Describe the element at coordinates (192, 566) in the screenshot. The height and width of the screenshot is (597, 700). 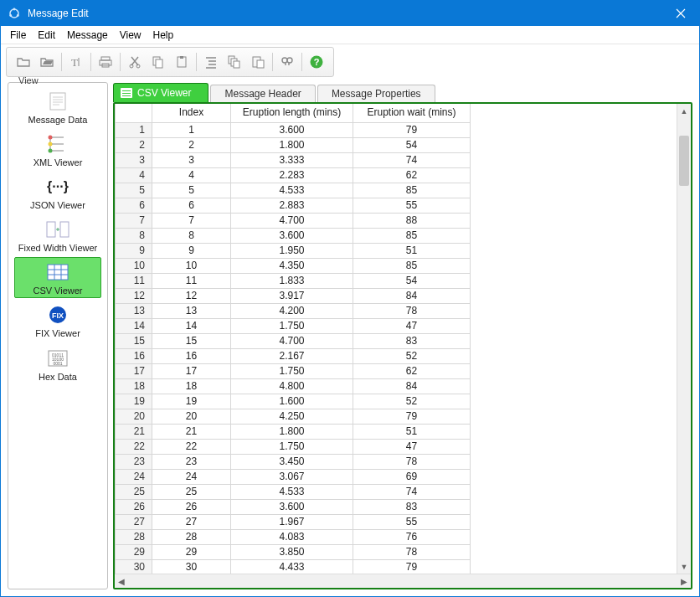
I see `cell: 30` at that location.